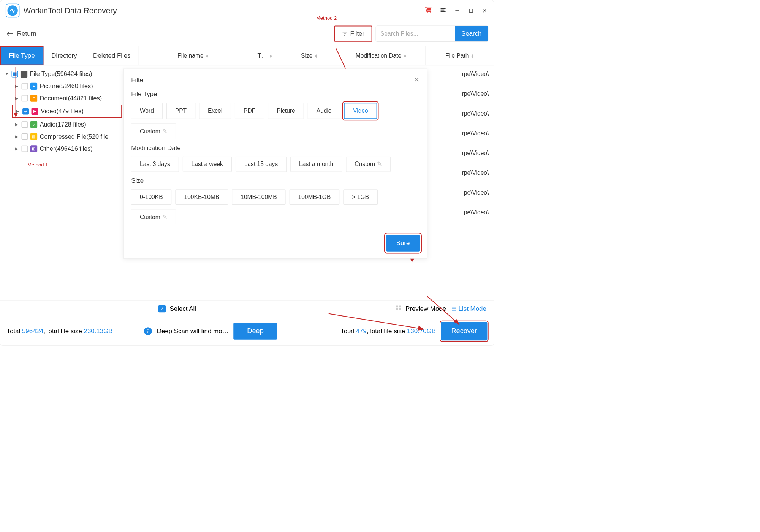 The height and width of the screenshot is (532, 760). What do you see at coordinates (62, 86) in the screenshot?
I see `tree-picture: ▶ ▲ Picture(52460 files)` at bounding box center [62, 86].